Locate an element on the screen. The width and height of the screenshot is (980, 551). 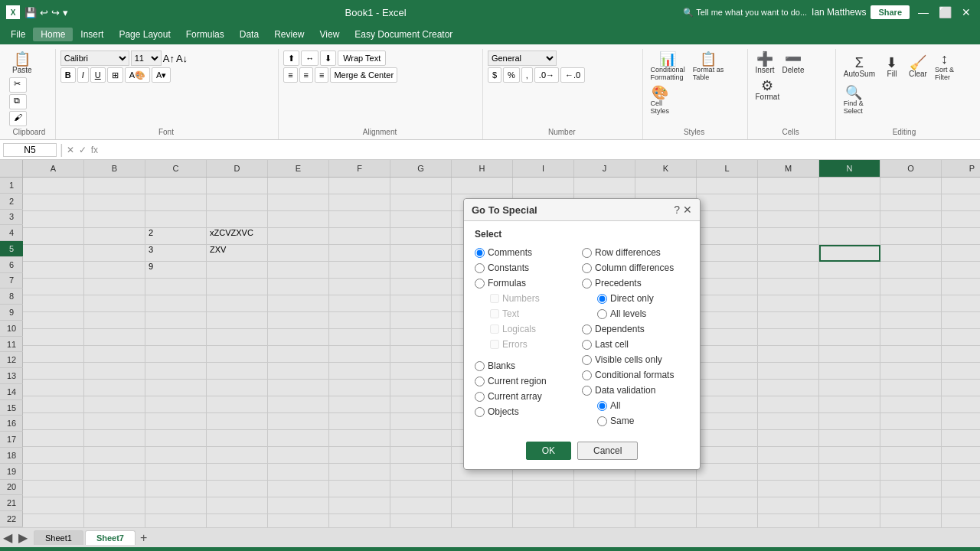
menu-file: File is located at coordinates (18, 34).